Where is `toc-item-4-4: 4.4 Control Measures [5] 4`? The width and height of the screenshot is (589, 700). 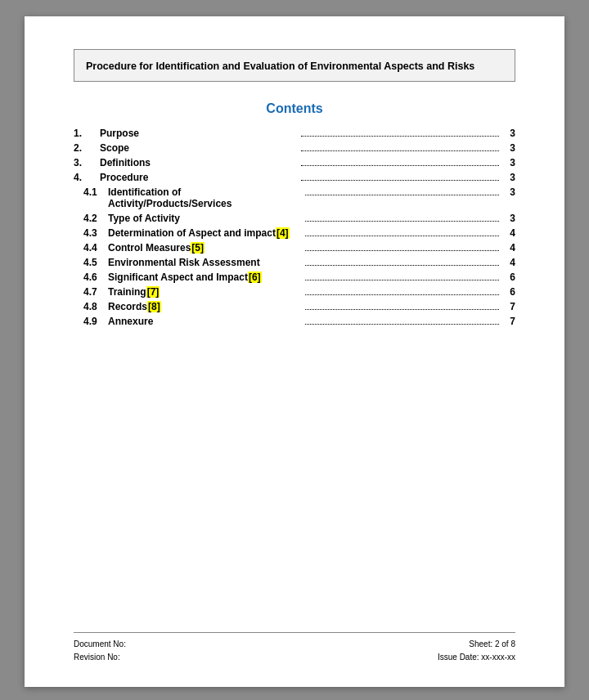
toc-item-4-4: 4.4 Control Measures [5] 4 is located at coordinates (294, 248).